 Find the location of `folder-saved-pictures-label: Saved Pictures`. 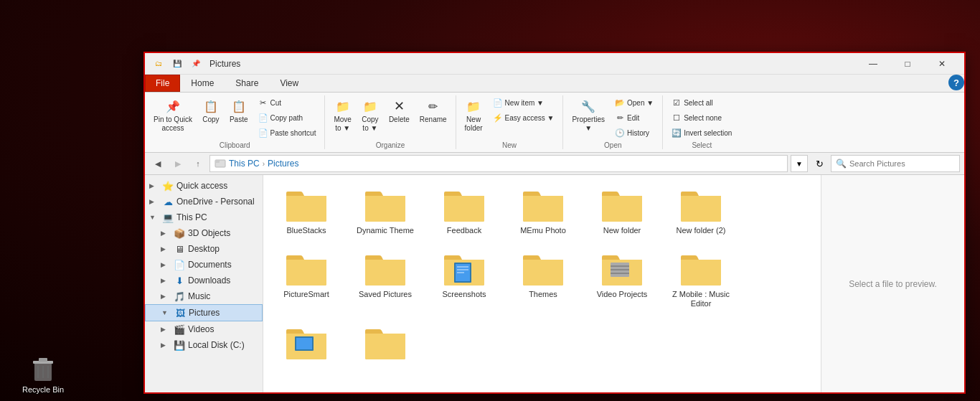

folder-saved-pictures-label: Saved Pictures is located at coordinates (385, 294).